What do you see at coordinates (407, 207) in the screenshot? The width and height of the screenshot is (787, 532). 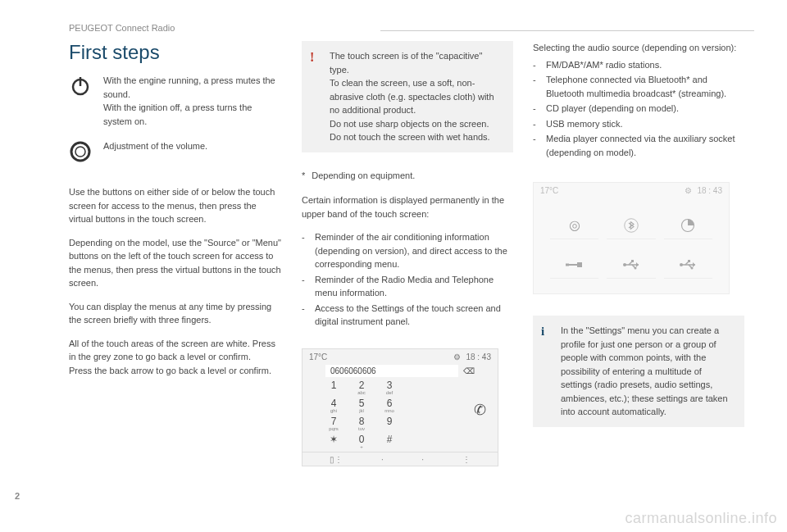 I see `paragraph: Certain information is displayed permane…` at bounding box center [407, 207].